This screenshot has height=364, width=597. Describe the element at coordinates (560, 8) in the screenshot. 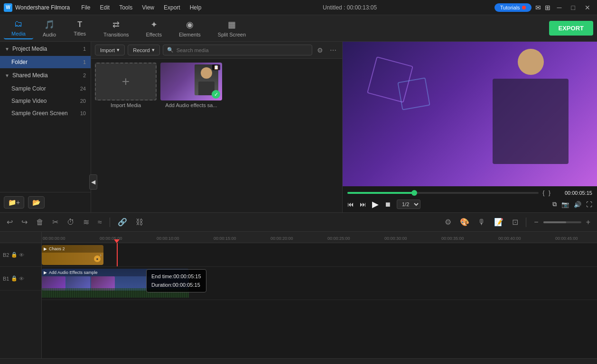

I see `minimize-button: ─` at that location.